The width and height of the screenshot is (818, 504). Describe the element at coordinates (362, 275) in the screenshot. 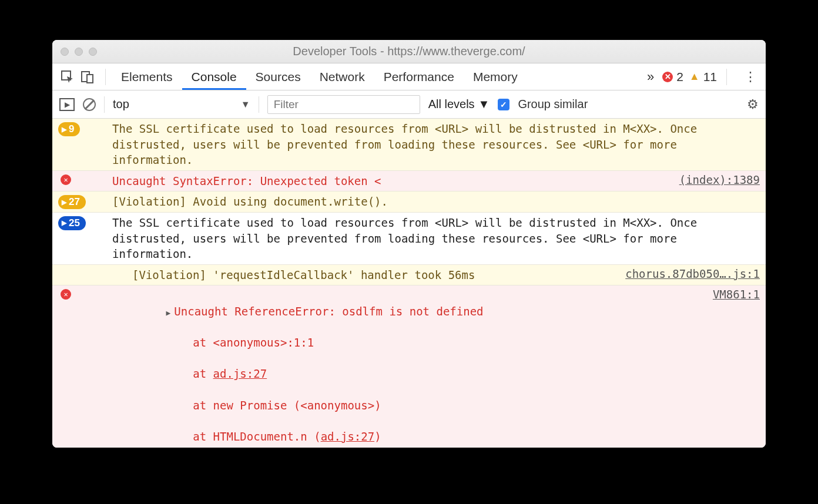

I see `log-message: [Violation] 'requestIdleCallback' handle…` at that location.